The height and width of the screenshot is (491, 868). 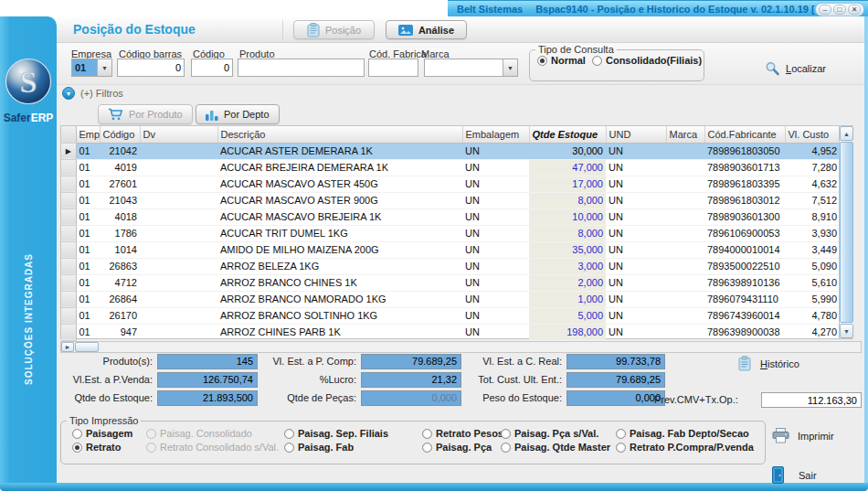 I want to click on cell-descricao: ACUCAR MASCAVO ASTER 900G, so click(x=340, y=200).